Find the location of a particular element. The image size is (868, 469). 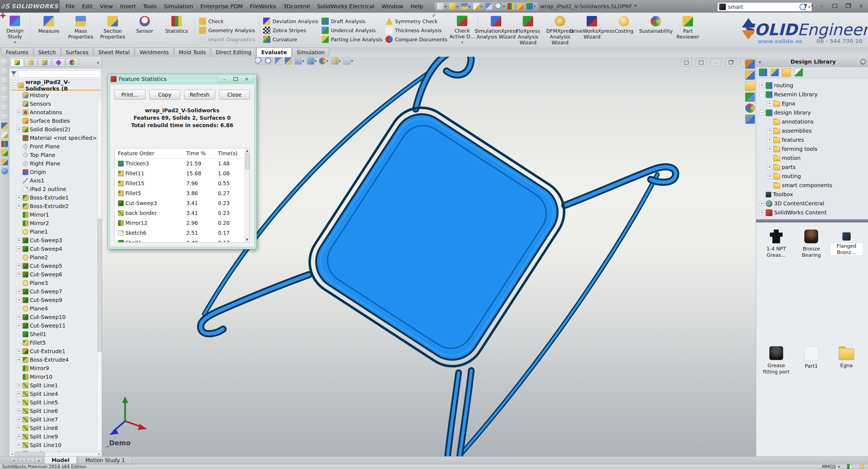

dialog-button: Refresh is located at coordinates (199, 95).